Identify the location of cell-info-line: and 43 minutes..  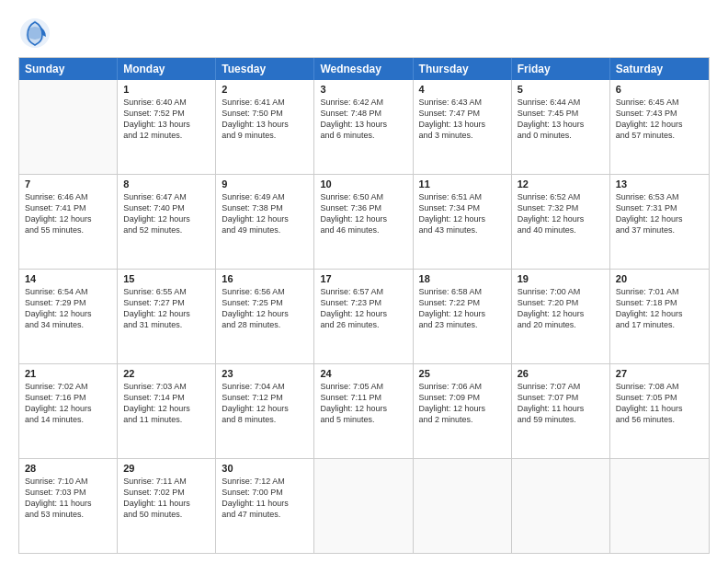
(462, 230).